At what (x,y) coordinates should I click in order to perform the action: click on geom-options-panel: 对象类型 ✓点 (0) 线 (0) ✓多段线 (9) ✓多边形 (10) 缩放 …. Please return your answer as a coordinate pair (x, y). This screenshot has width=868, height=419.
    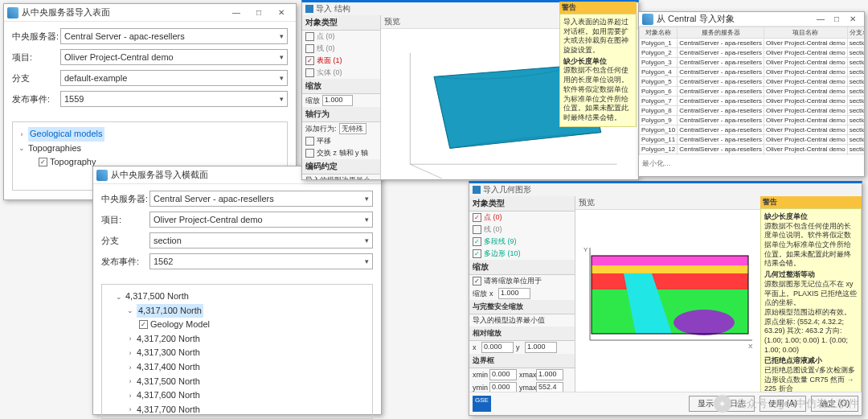
    Looking at the image, I should click on (522, 306).